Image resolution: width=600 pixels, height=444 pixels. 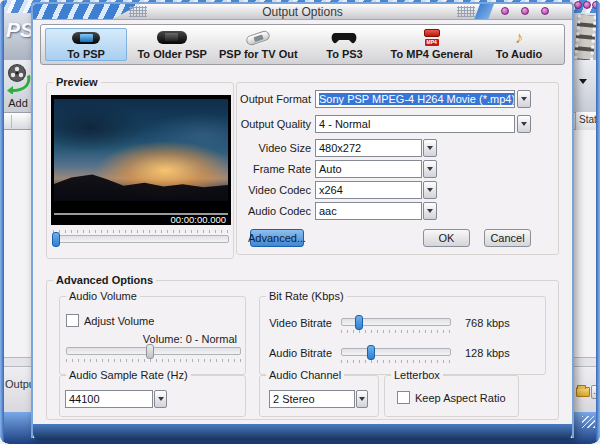 I want to click on video-bitrate-label: Video Bitrate, so click(x=296, y=323).